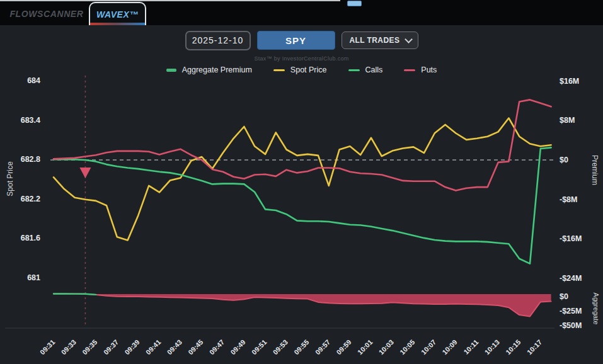  I want to click on top-edge-highlight, so click(170, 1).